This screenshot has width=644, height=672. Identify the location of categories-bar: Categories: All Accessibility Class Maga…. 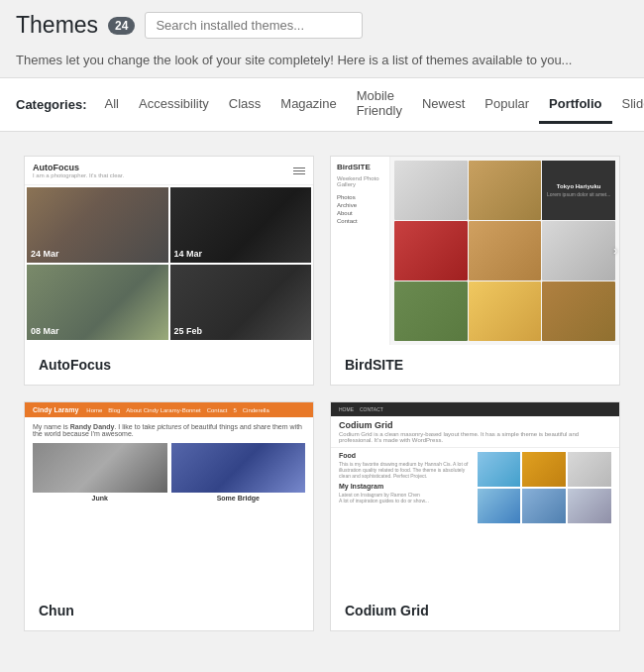
(322, 105).